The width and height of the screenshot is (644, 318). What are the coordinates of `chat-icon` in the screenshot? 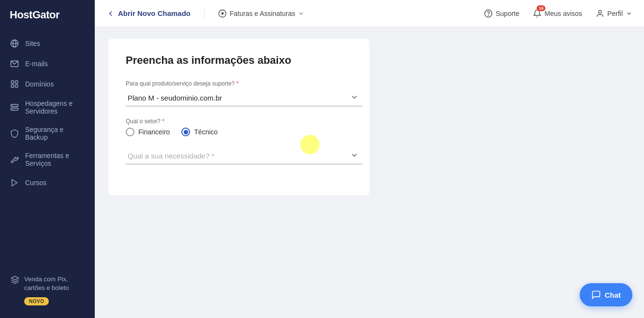 It's located at (596, 295).